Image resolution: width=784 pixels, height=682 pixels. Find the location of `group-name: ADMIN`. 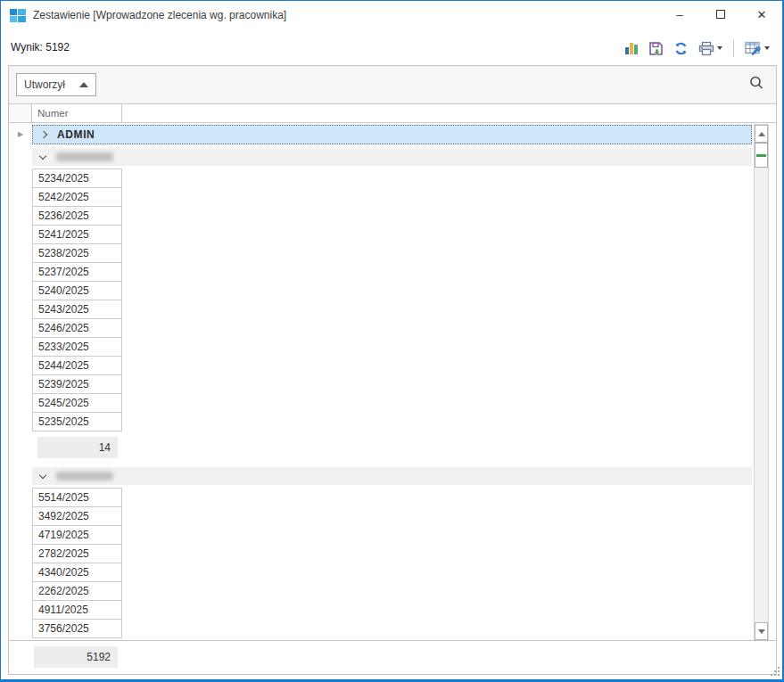

group-name: ADMIN is located at coordinates (76, 135).